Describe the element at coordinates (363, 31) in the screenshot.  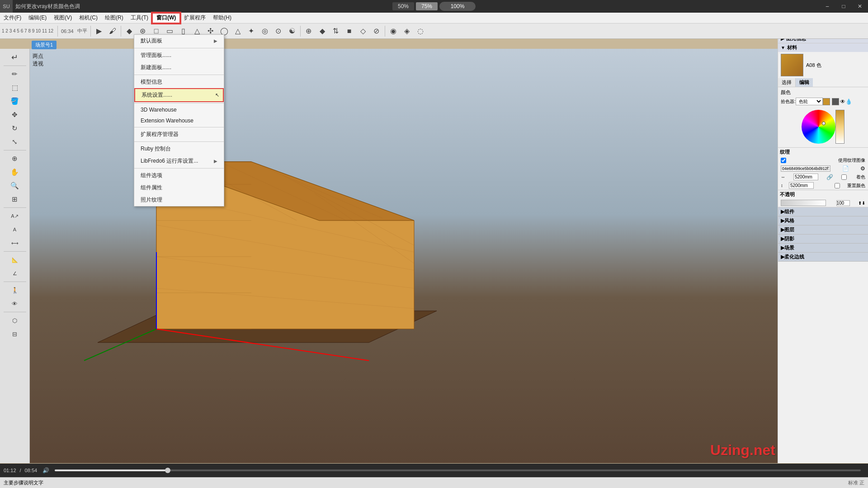
I see `tool-nav-5: ◇` at that location.